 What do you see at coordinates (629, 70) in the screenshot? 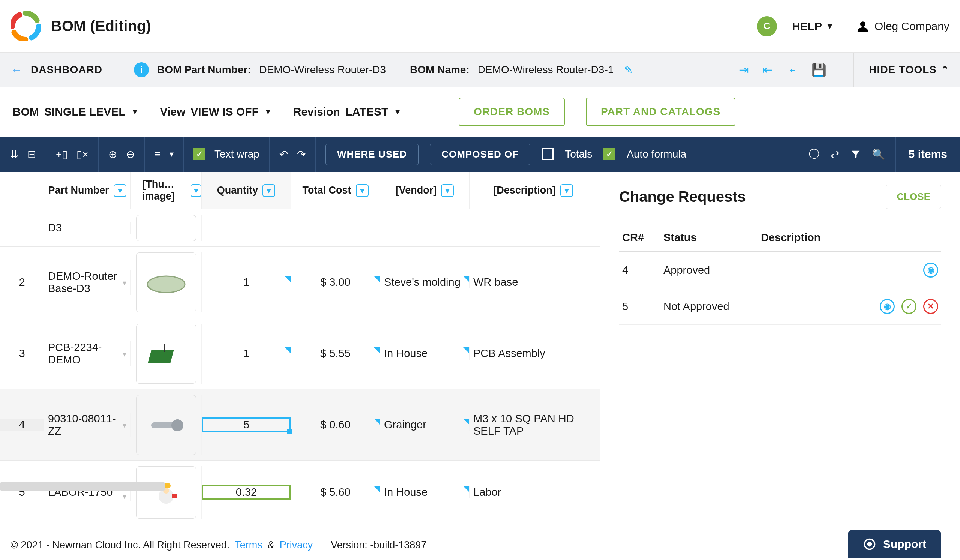
I see `edit-icon: ✎` at bounding box center [629, 70].